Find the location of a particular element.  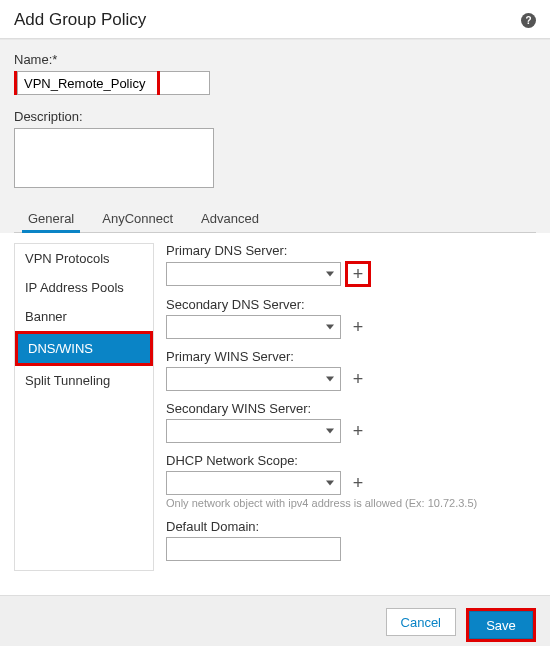

primary-dns-add-button: + is located at coordinates (358, 274).